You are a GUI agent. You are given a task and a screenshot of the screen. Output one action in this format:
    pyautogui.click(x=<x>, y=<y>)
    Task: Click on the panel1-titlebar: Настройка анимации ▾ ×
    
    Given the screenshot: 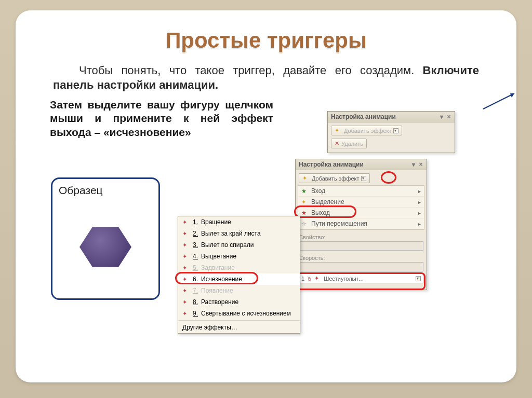 What is the action you would take?
    pyautogui.click(x=391, y=117)
    